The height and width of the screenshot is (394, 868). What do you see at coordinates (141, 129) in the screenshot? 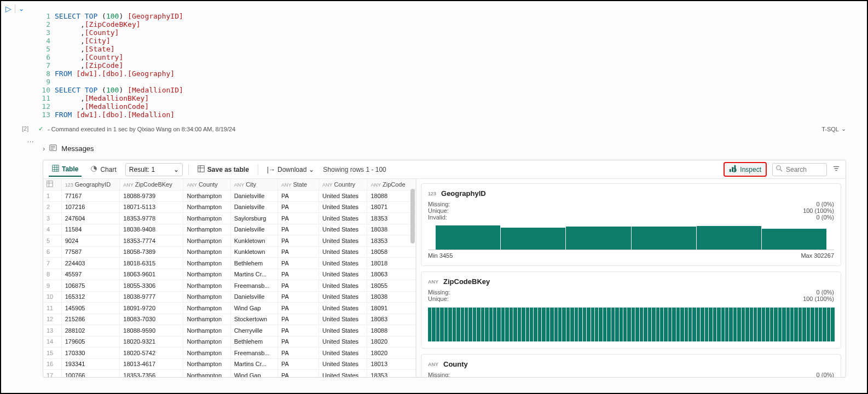
I see `execution-message: - Command executed in 1 sec by Qixiao Wa…` at bounding box center [141, 129].